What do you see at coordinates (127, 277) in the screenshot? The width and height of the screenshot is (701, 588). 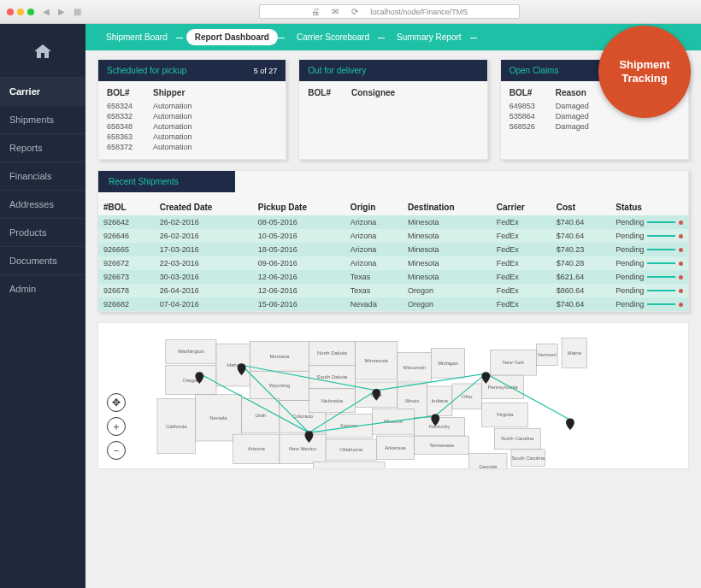 I see `table-cell: 926673` at bounding box center [127, 277].